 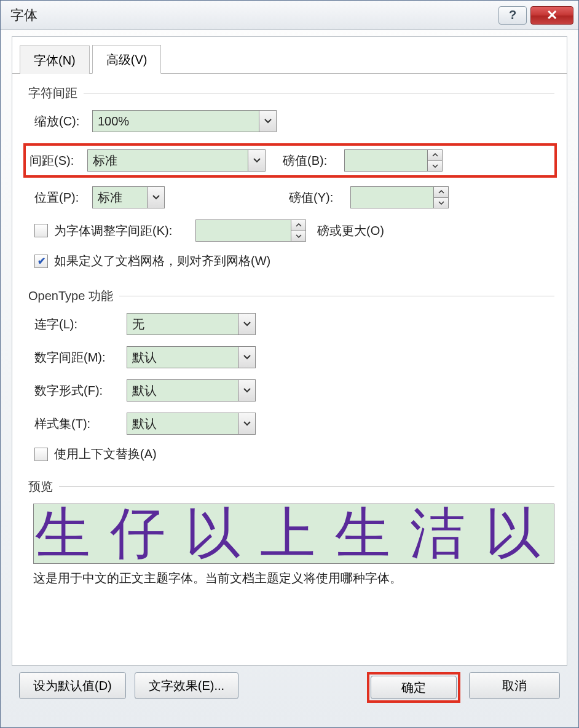 What do you see at coordinates (41, 261) in the screenshot?
I see `snap-to-grid-checkbox` at bounding box center [41, 261].